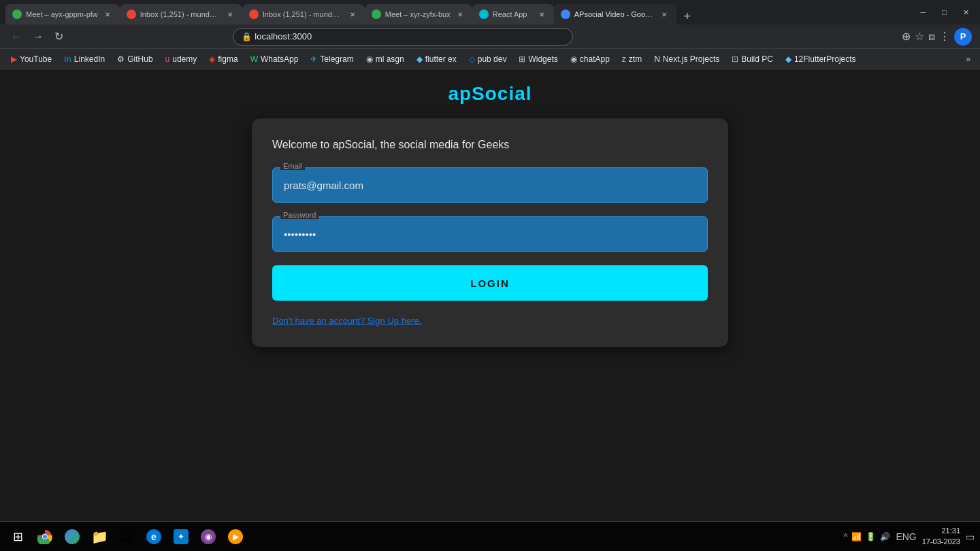  Describe the element at coordinates (332, 59) in the screenshot. I see `bookmark-telegram: ✈ Telegram` at that location.